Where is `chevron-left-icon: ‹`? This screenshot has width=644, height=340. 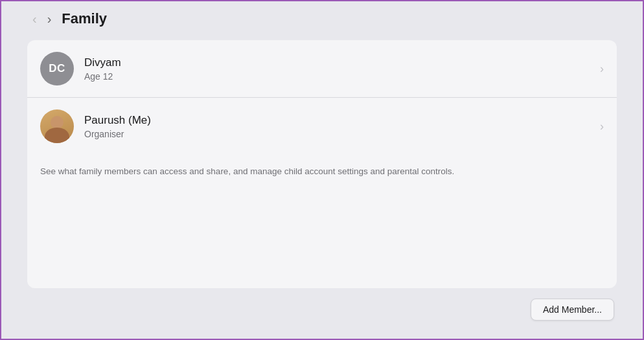
chevron-left-icon: ‹ is located at coordinates (35, 19).